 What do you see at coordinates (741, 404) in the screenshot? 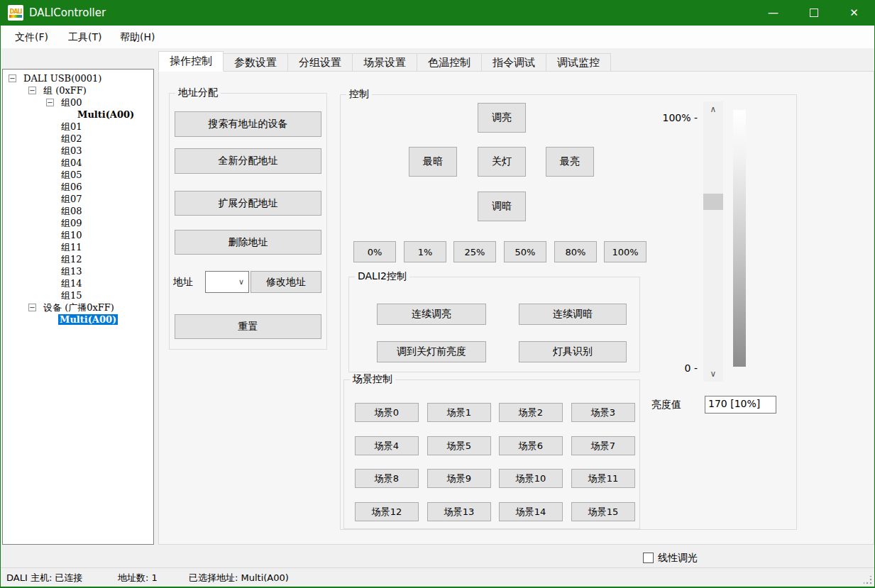
I see `brightness-value-field: 170 [10%]` at bounding box center [741, 404].